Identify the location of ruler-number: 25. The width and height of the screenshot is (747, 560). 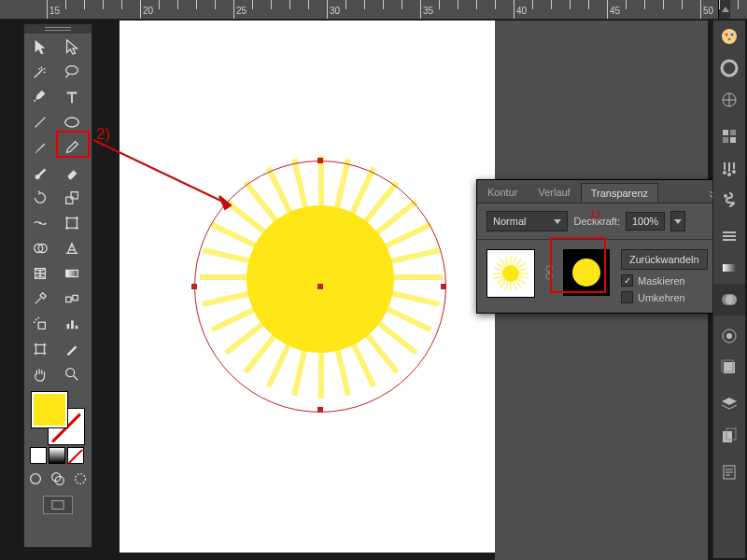
(241, 11).